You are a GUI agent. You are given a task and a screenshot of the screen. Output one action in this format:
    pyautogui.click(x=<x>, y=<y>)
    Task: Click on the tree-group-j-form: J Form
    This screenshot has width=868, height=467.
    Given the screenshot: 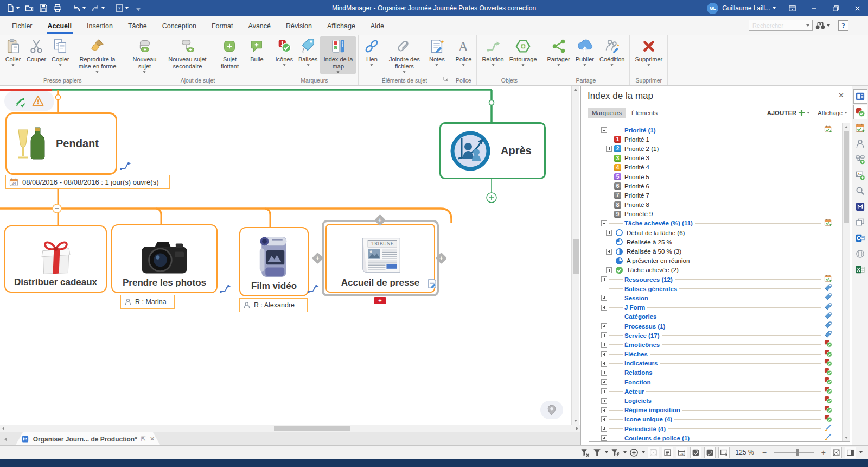 What is the action you would take?
    pyautogui.click(x=719, y=307)
    